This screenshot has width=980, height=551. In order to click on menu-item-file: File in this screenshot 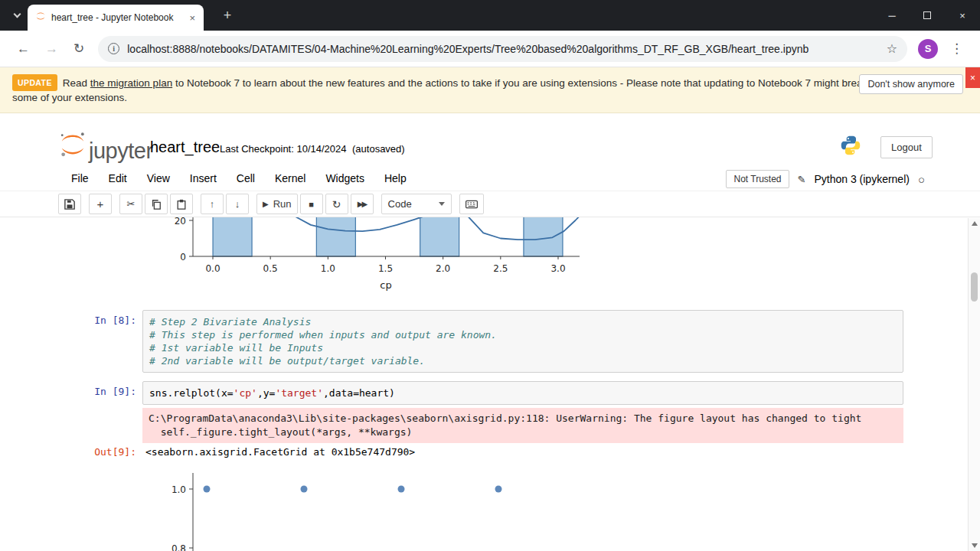, I will do `click(80, 178)`.